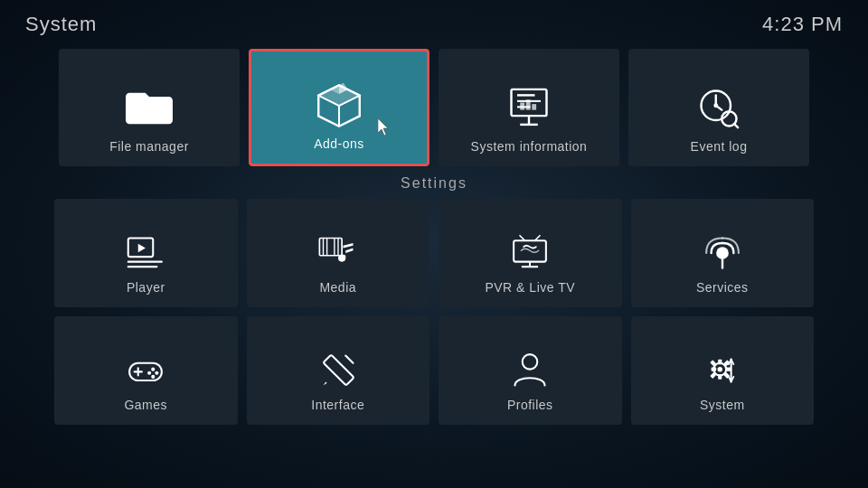 This screenshot has height=488, width=868. I want to click on folder-icon, so click(149, 108).